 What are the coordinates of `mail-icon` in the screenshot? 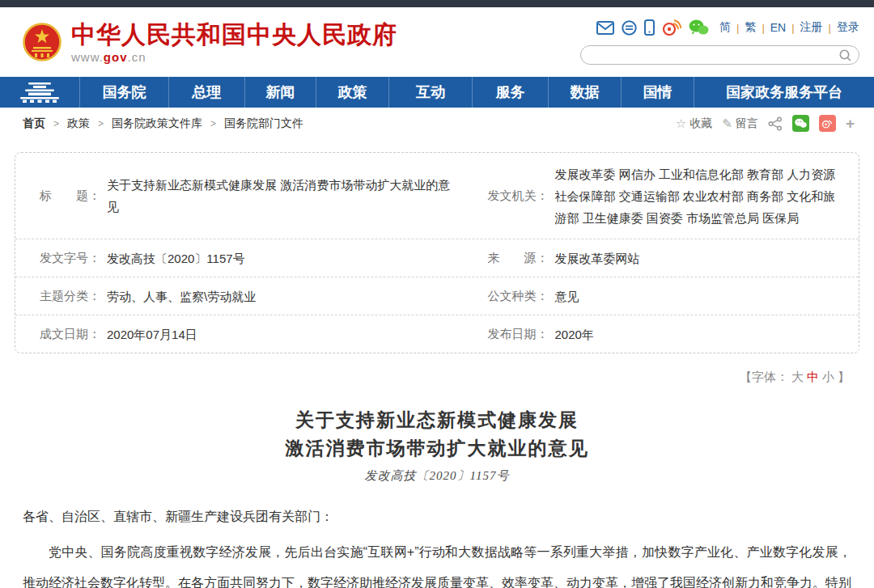 It's located at (605, 27).